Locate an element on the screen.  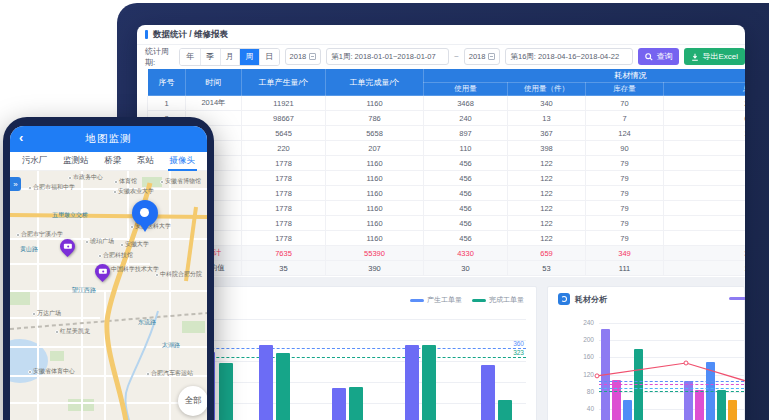
bar-completed is located at coordinates (429, 382).